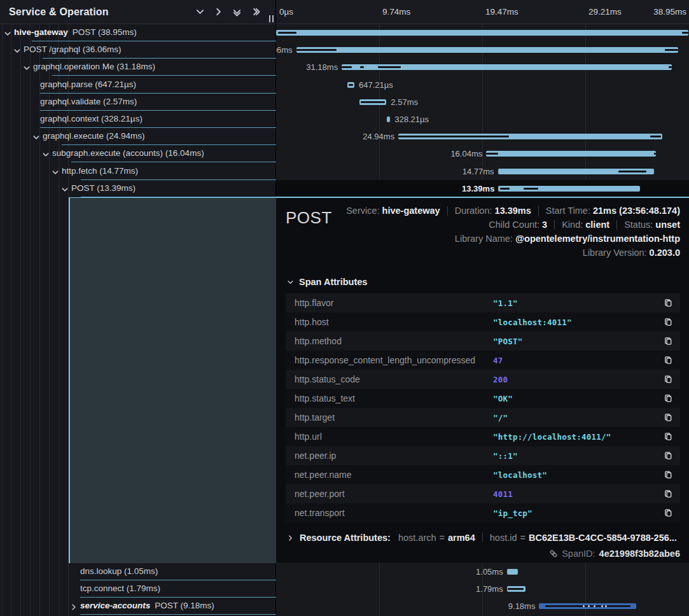 This screenshot has height=616, width=689. I want to click on span-label: tcp.connect (1.79ms), so click(120, 588).